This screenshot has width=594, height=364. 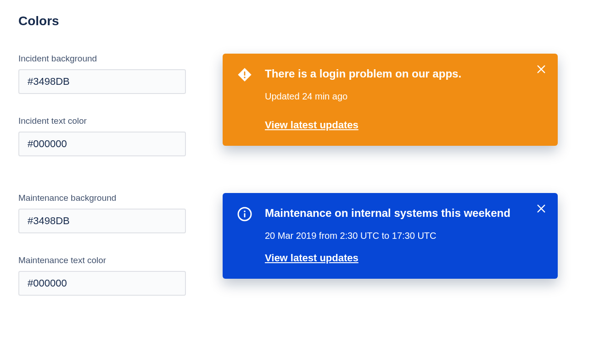 I want to click on incident-banner-content: There is a login problem on our apps. Up…, so click(x=404, y=99).